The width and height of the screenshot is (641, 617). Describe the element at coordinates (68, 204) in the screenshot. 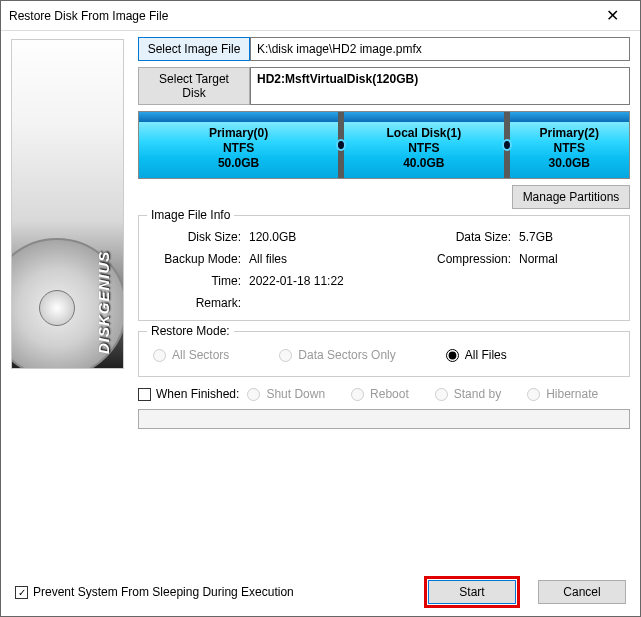

I see `product-illustration: DISKGENIUS` at that location.